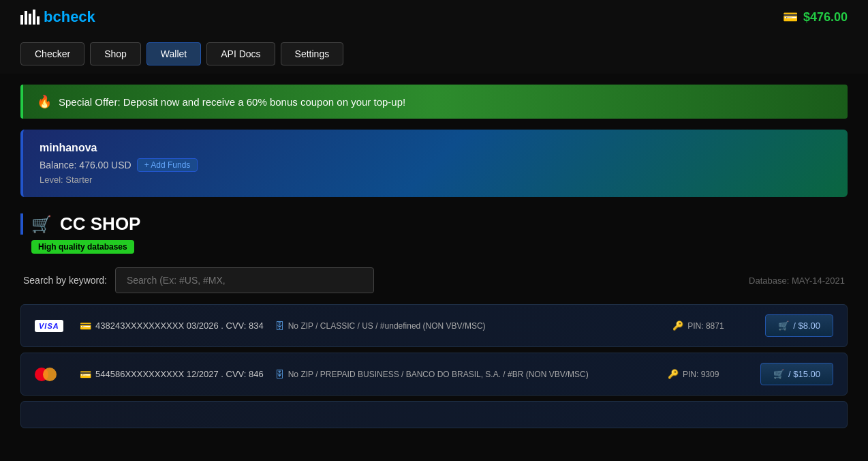  Describe the element at coordinates (86, 374) in the screenshot. I see `credit-card-icon-2: 💳` at that location.